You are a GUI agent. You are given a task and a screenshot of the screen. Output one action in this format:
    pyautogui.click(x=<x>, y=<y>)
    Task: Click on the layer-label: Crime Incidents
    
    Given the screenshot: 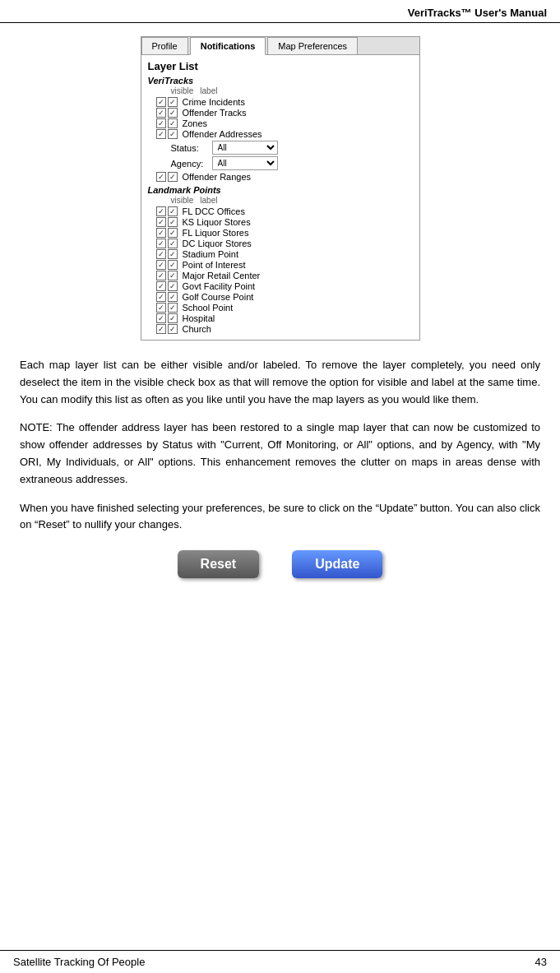 What is the action you would take?
    pyautogui.click(x=214, y=102)
    